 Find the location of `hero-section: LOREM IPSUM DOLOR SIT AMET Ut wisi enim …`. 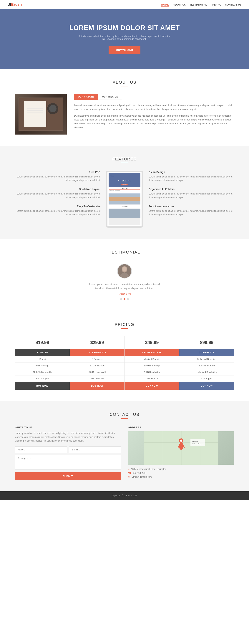

hero-section: LOREM IPSUM DOLOR SIT AMET Ut wisi enim … is located at coordinates (125, 39).